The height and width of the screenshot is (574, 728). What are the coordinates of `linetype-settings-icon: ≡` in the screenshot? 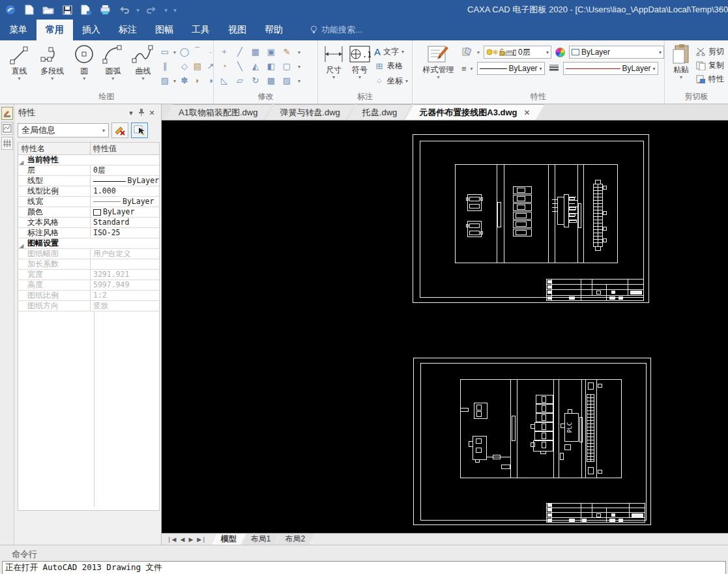 It's located at (464, 69).